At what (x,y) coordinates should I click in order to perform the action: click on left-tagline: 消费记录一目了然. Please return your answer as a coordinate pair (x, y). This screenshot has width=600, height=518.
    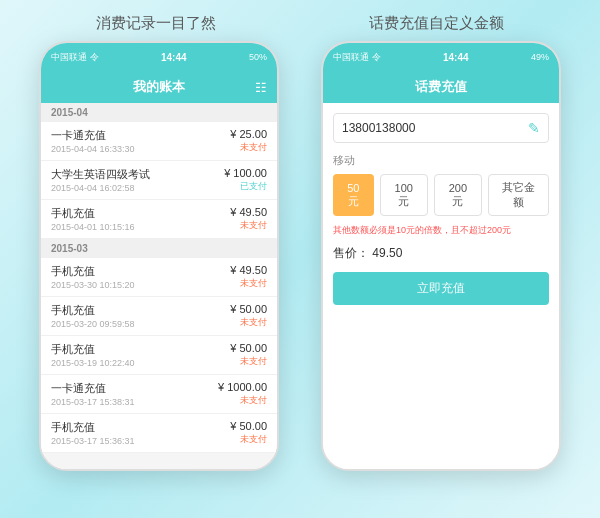
    Looking at the image, I should click on (156, 24).